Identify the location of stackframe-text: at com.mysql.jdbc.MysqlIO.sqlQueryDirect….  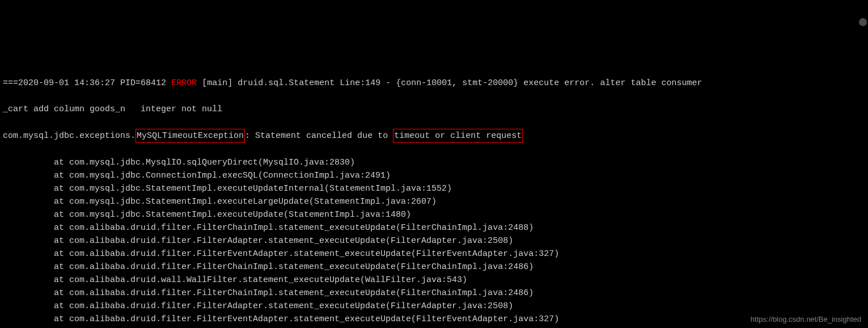
(204, 162).